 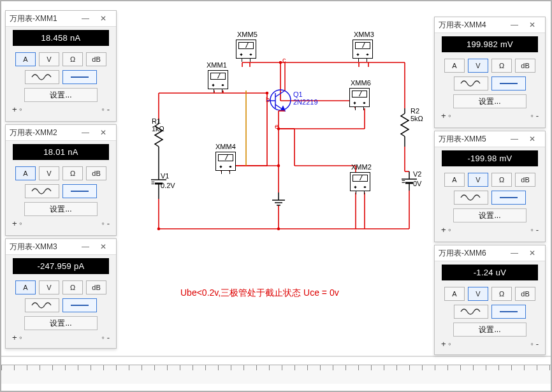 What do you see at coordinates (363, 49) in the screenshot?
I see `probe-xmm3: +−` at bounding box center [363, 49].